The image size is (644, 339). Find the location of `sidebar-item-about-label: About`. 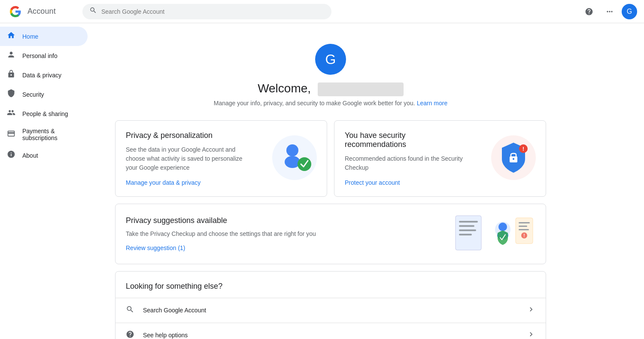

sidebar-item-about-label: About is located at coordinates (30, 156).